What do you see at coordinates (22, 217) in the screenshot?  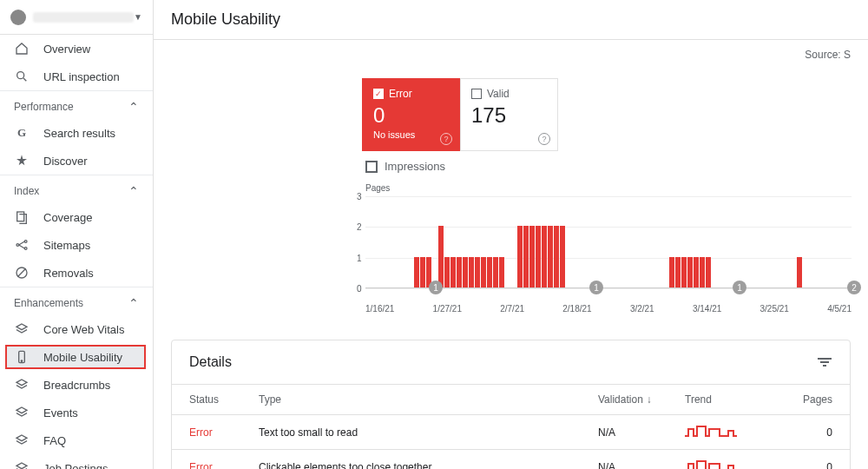 I see `pages-icon` at bounding box center [22, 217].